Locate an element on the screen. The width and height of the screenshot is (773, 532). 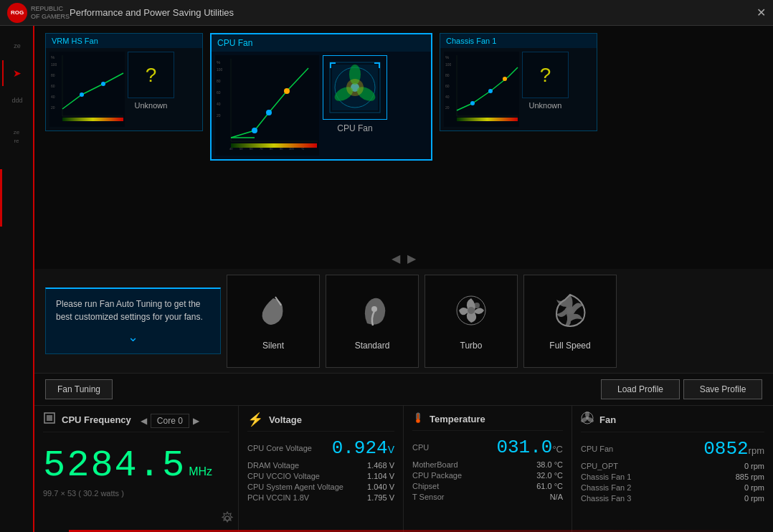
temp-row-label: Chipset is located at coordinates (426, 486).